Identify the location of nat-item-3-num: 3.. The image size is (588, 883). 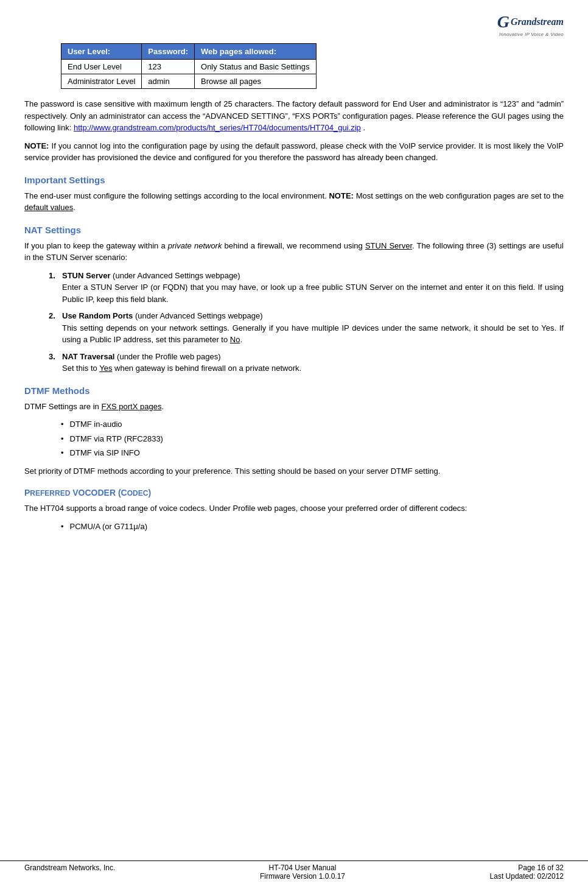
(55, 363).